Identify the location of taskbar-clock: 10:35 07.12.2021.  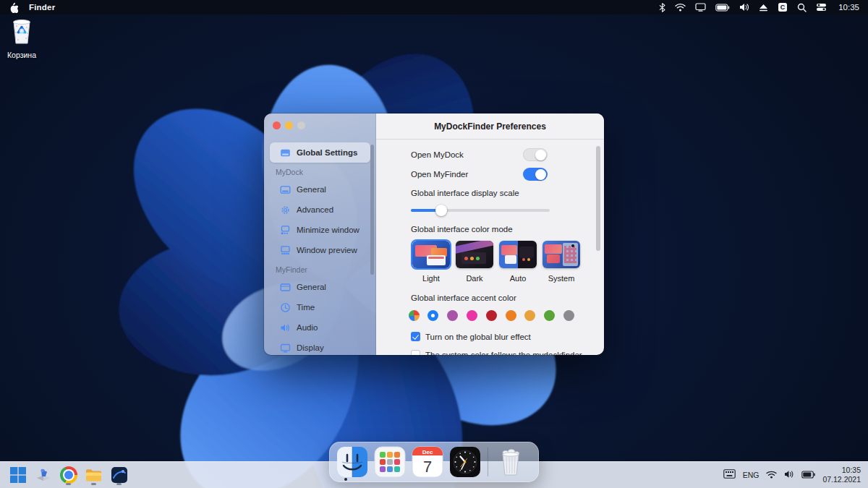
(842, 475).